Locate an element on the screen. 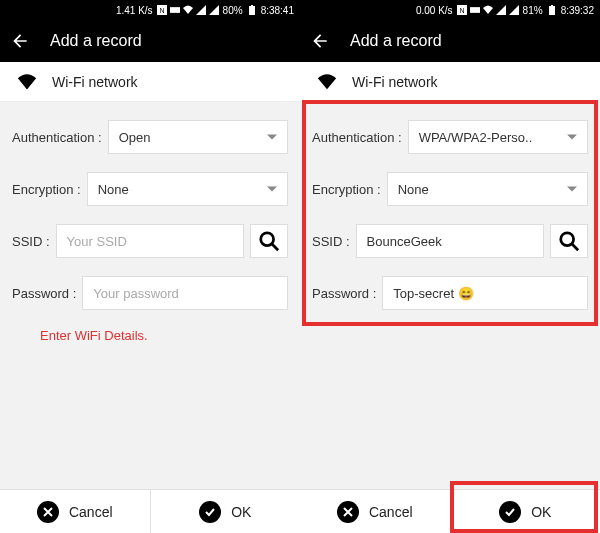 This screenshot has width=600, height=533. battery-pct: 81% is located at coordinates (533, 10).